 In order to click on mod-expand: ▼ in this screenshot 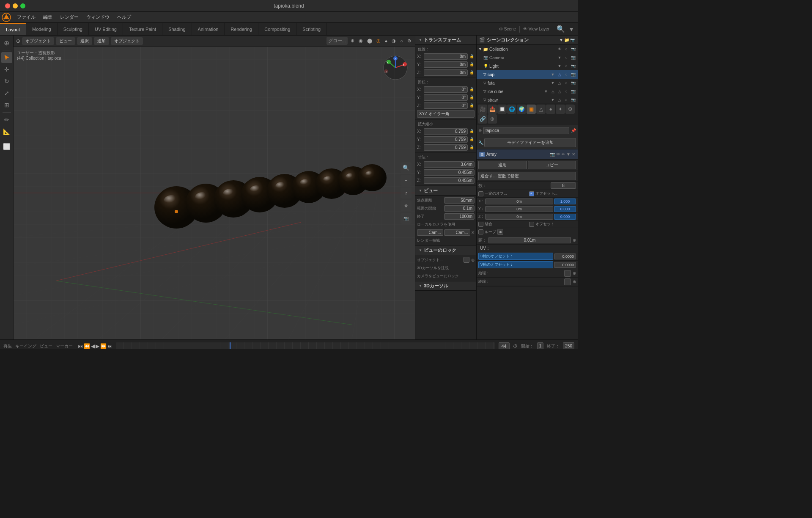, I will do `click(568, 154)`.